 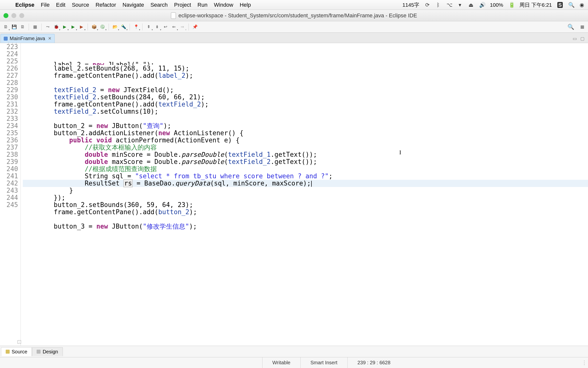 I want to click on ime-wordcount: 1145字, so click(x=411, y=5).